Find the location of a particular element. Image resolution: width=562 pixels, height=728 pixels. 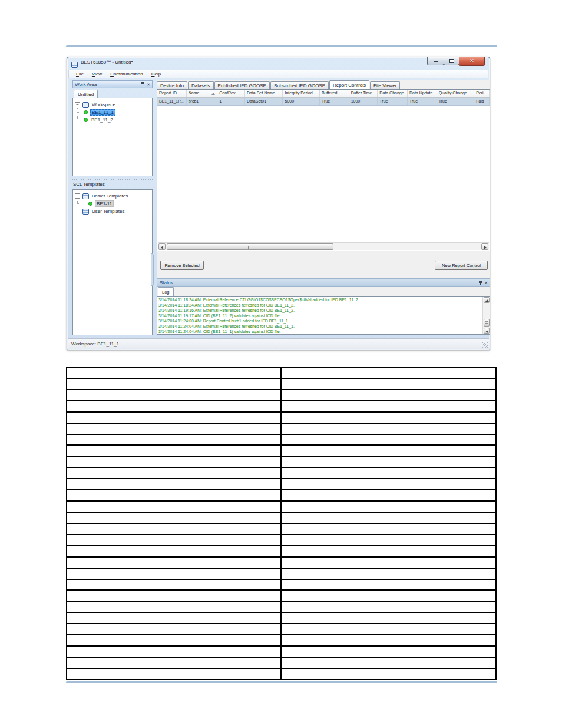

scroll-up-icon is located at coordinates (487, 300).